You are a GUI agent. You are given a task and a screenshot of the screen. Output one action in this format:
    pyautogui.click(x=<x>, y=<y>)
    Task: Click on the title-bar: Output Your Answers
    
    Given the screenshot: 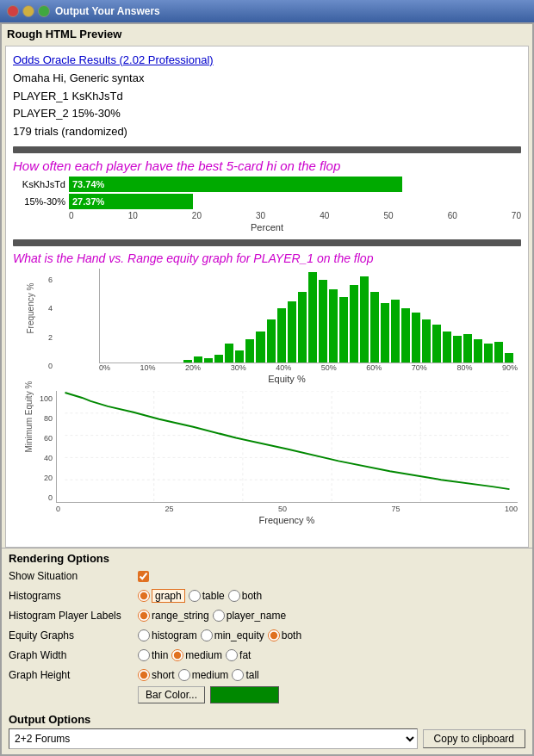 What is the action you would take?
    pyautogui.click(x=267, y=11)
    